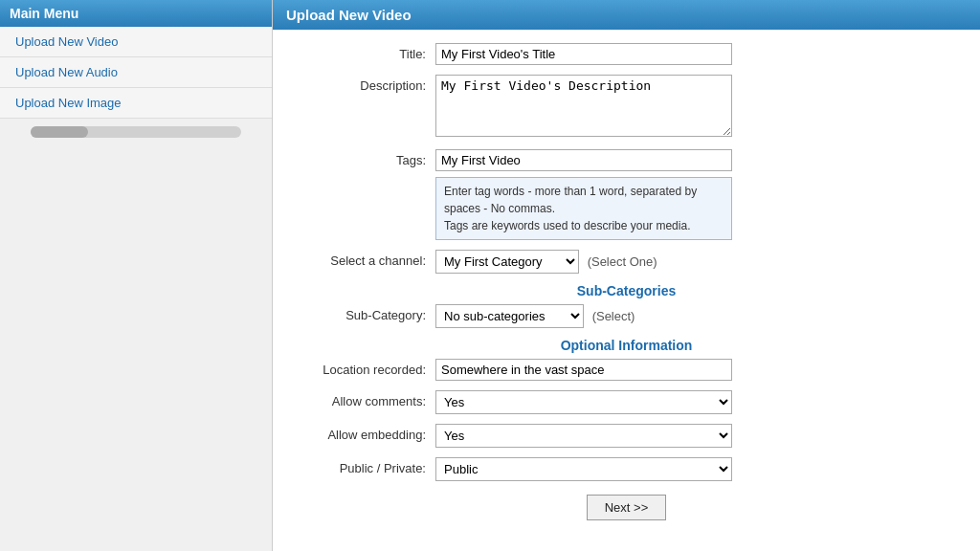 Image resolution: width=980 pixels, height=551 pixels. What do you see at coordinates (699, 54) in the screenshot?
I see `title-control` at bounding box center [699, 54].